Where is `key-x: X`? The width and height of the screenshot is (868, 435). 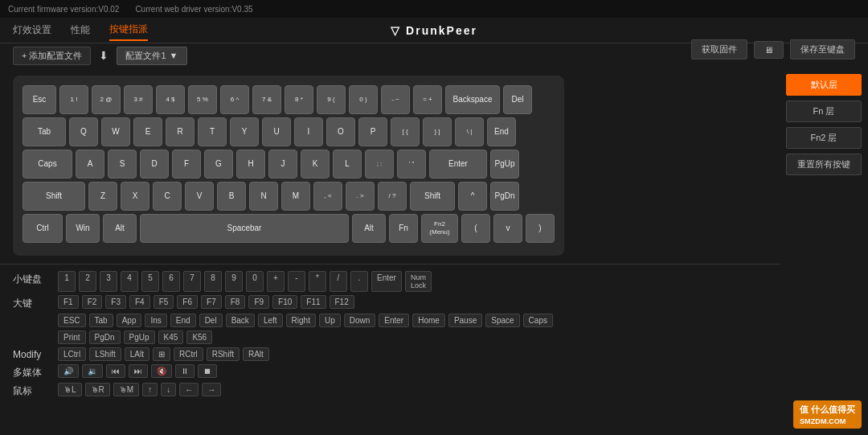 key-x: X is located at coordinates (135, 196).